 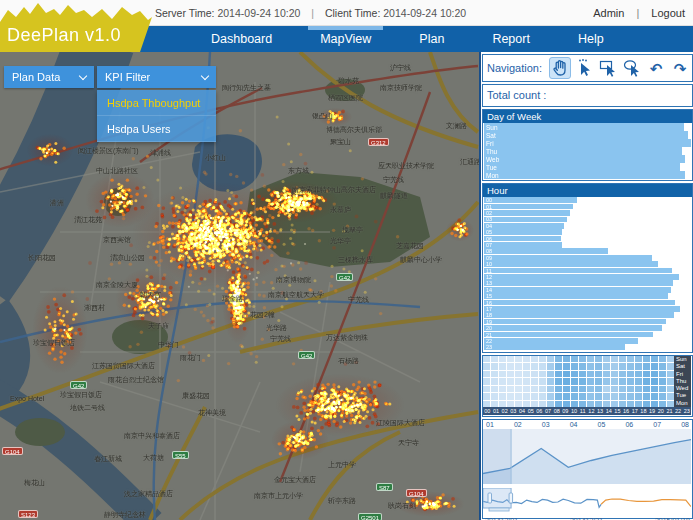 I want to click on tab-label: Report, so click(x=511, y=39).